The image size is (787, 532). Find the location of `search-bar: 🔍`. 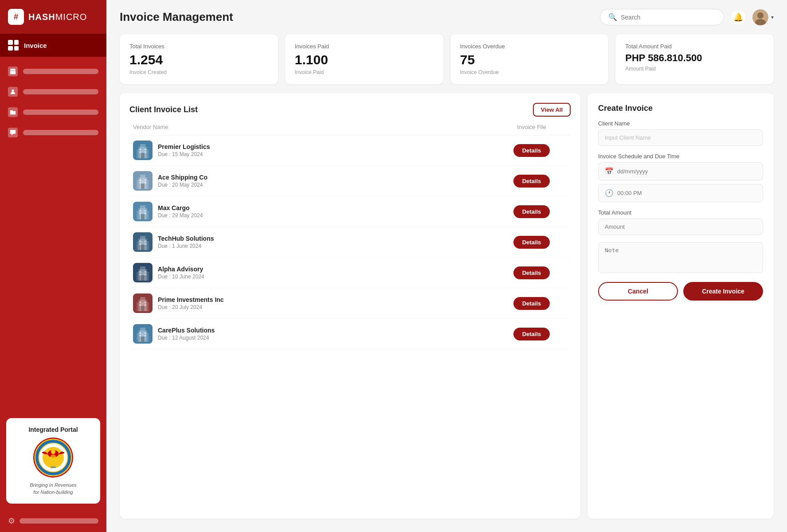

search-bar: 🔍 is located at coordinates (662, 17).